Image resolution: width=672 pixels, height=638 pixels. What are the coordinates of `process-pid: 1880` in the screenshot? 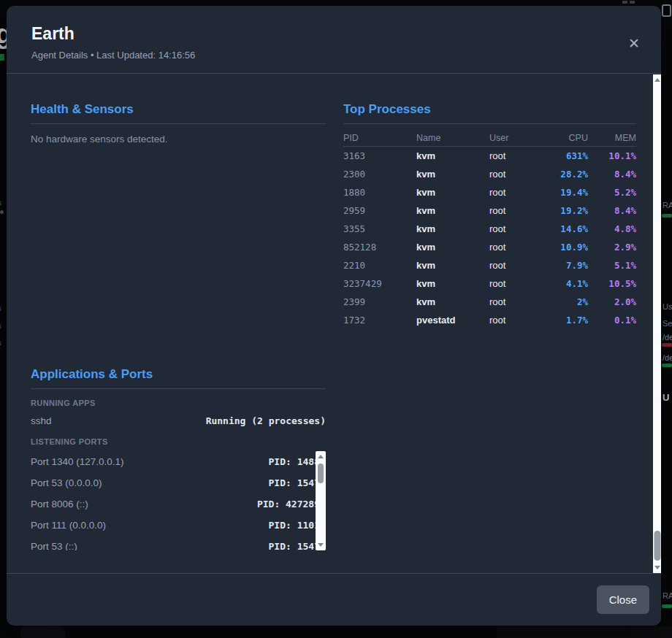 It's located at (380, 193).